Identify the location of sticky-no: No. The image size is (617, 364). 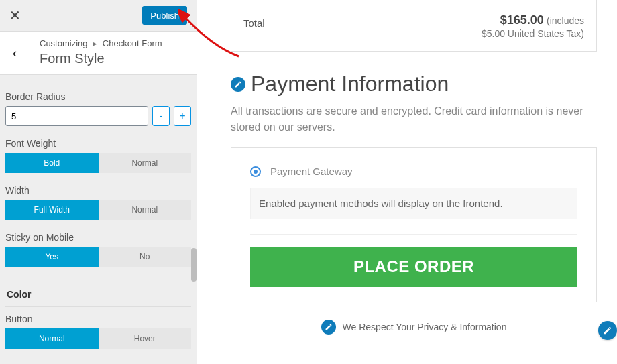
(145, 257).